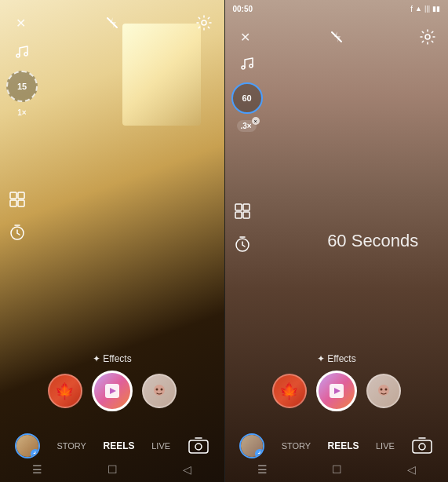  What do you see at coordinates (38, 469) in the screenshot?
I see `left-menu-icon: ☰` at bounding box center [38, 469].